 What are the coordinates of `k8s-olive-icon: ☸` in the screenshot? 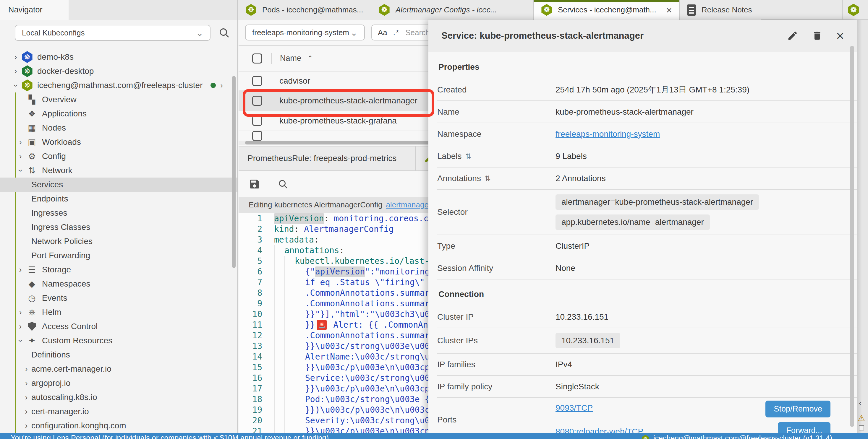 It's located at (27, 86).